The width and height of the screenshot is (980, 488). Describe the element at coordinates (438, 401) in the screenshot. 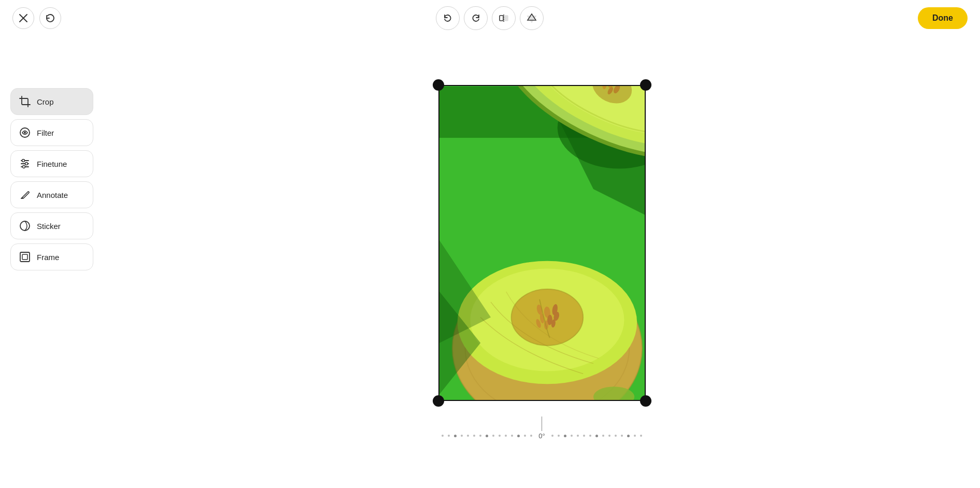

I see `crop-handle-bottom-left` at that location.